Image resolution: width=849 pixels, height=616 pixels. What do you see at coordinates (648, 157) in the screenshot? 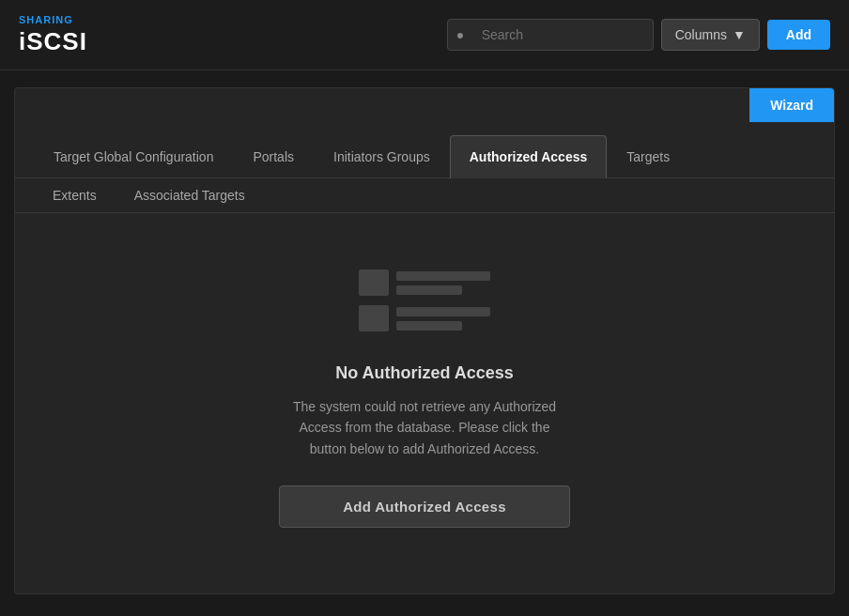
I see `tab-targets: Targets` at bounding box center [648, 157].